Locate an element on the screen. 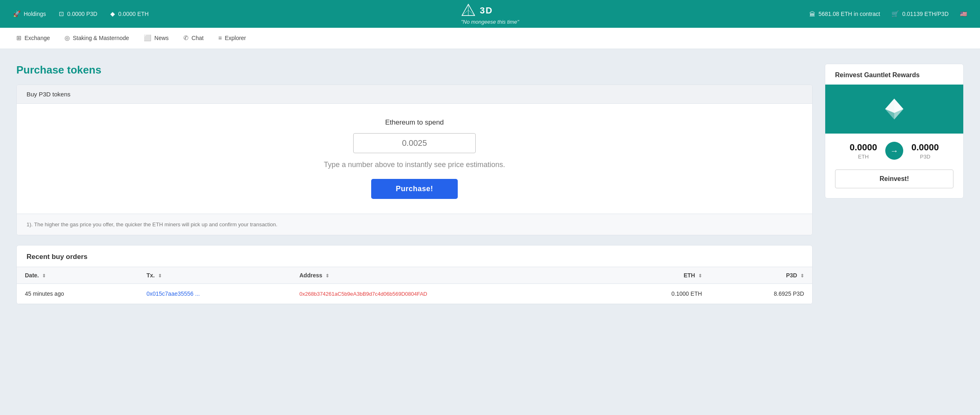 The width and height of the screenshot is (980, 415). top-bar-left: 🚀 Holdings ⊡ 0.0000 P3D ◆ 0.0000 ETH is located at coordinates (81, 14).